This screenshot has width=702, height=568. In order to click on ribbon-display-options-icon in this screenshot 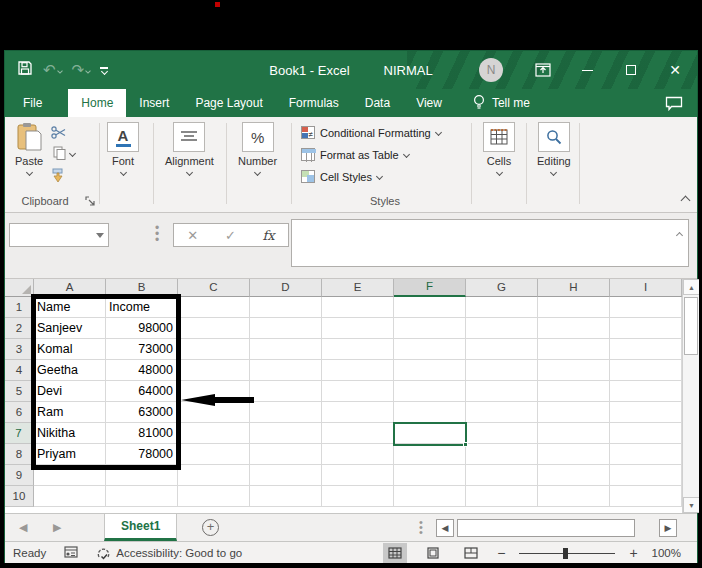, I will do `click(543, 70)`.